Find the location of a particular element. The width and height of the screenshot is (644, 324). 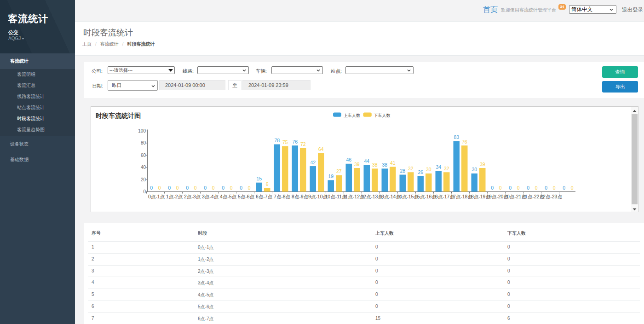

svg-text: 40 is located at coordinates (144, 168).